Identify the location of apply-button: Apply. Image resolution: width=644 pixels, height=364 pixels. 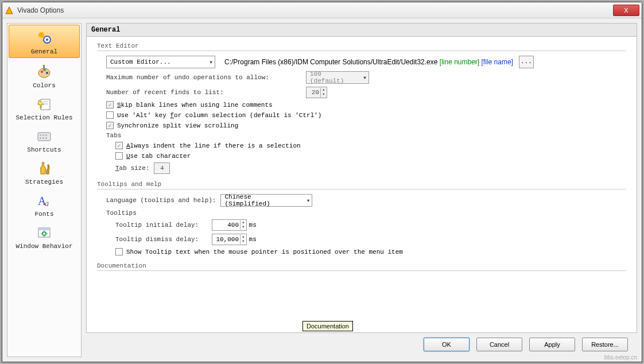
(552, 344).